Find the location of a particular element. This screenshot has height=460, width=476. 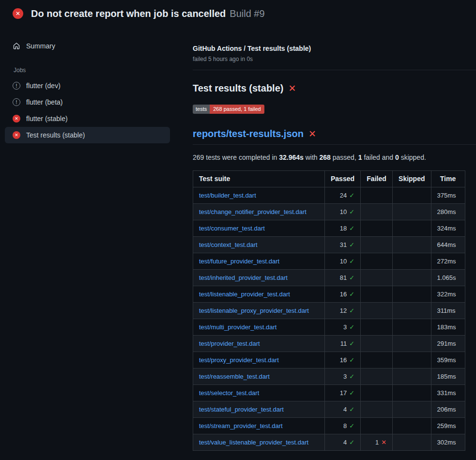

test-suite-cell: test/stream_provider_test.dart is located at coordinates (259, 426).